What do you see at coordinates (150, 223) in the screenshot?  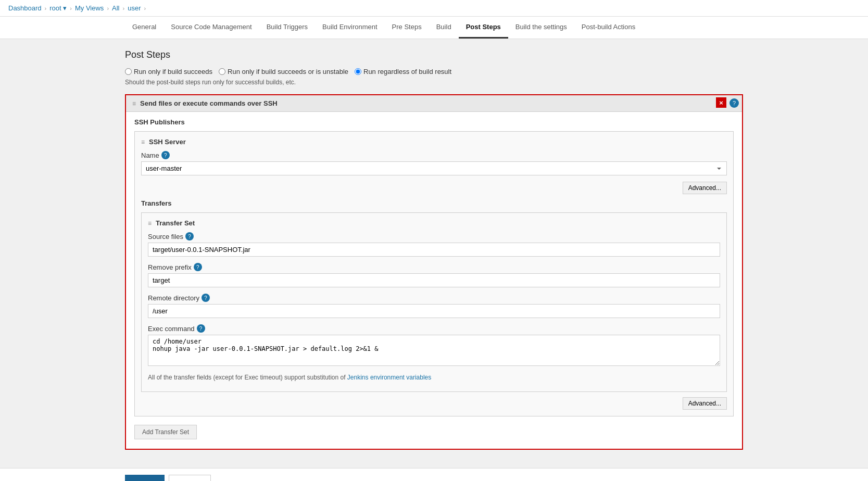 I see `transfer-set-drag-icon: ≡` at bounding box center [150, 223].